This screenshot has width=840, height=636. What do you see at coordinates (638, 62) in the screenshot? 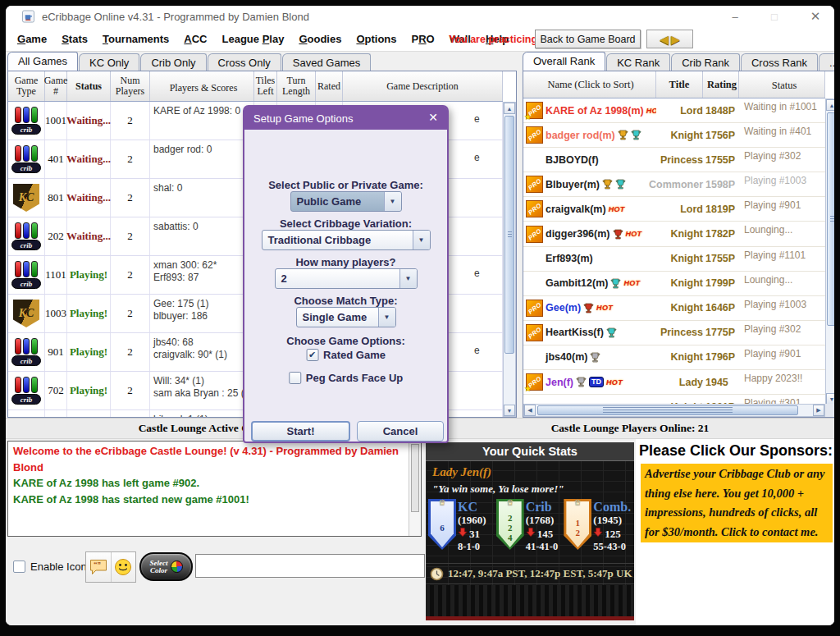
I see `tab-kc-rank: KC Rank` at bounding box center [638, 62].